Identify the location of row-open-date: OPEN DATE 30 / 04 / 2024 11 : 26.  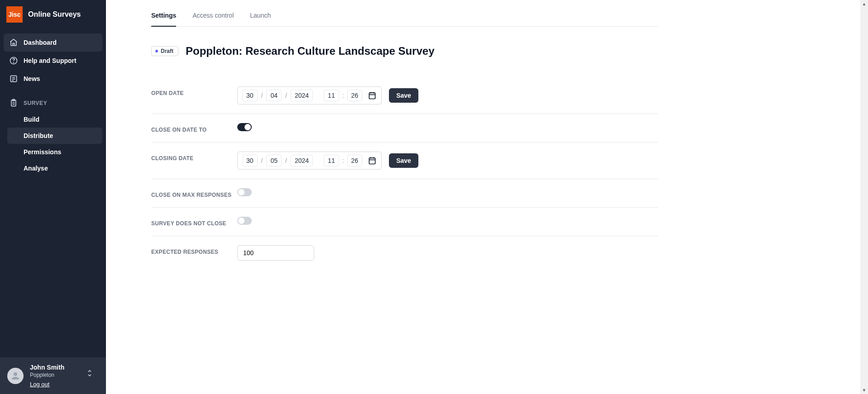
(405, 96).